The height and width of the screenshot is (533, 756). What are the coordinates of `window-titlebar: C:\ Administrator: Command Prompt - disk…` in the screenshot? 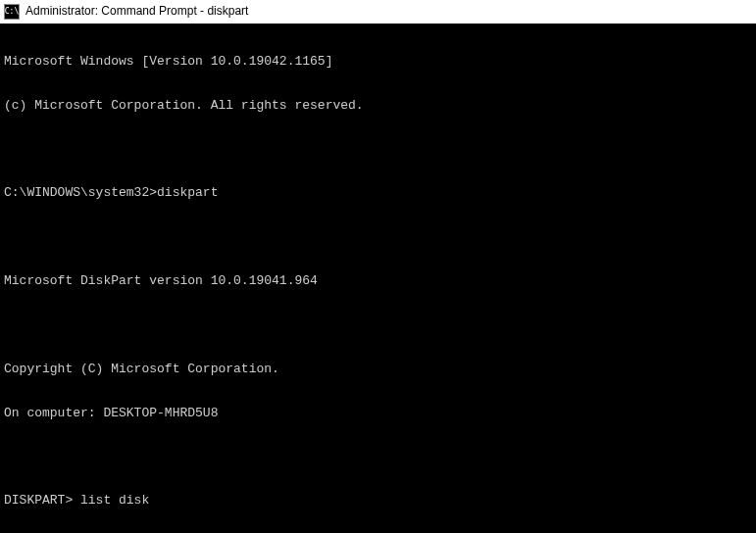 It's located at (378, 12).